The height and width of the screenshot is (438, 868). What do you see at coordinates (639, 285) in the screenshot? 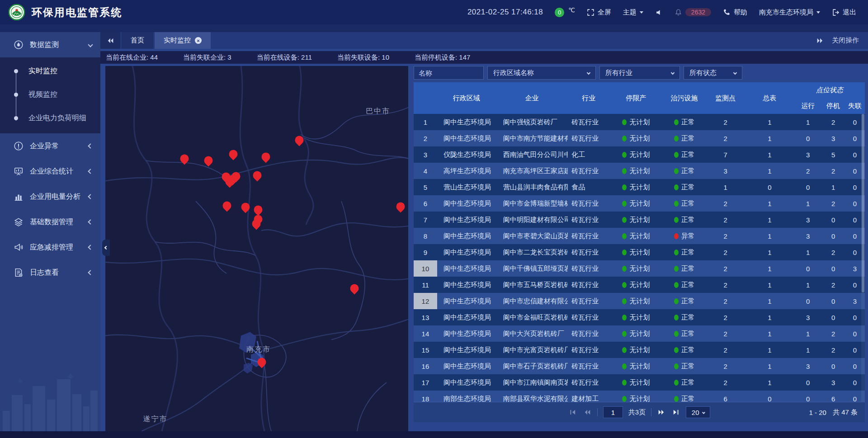
I see `table-row: 11阆中生态环境局阆中市五马桥页岩机砖砖瓦行业无计划正常21120` at bounding box center [639, 285].